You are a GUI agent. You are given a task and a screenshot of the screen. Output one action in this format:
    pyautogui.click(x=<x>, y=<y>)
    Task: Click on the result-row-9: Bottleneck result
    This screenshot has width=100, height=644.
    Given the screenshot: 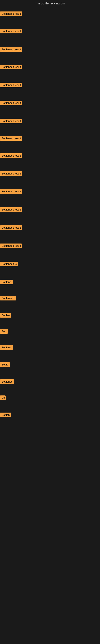 What is the action you would take?
    pyautogui.click(x=50, y=156)
    